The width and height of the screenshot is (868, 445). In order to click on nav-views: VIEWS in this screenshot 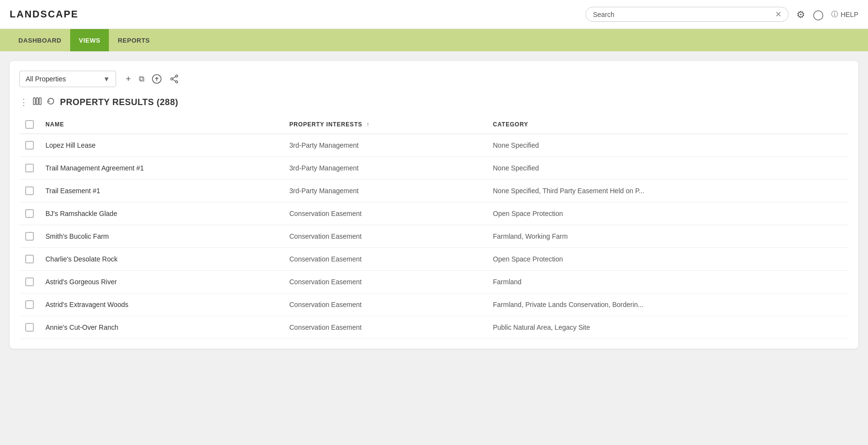, I will do `click(90, 40)`.